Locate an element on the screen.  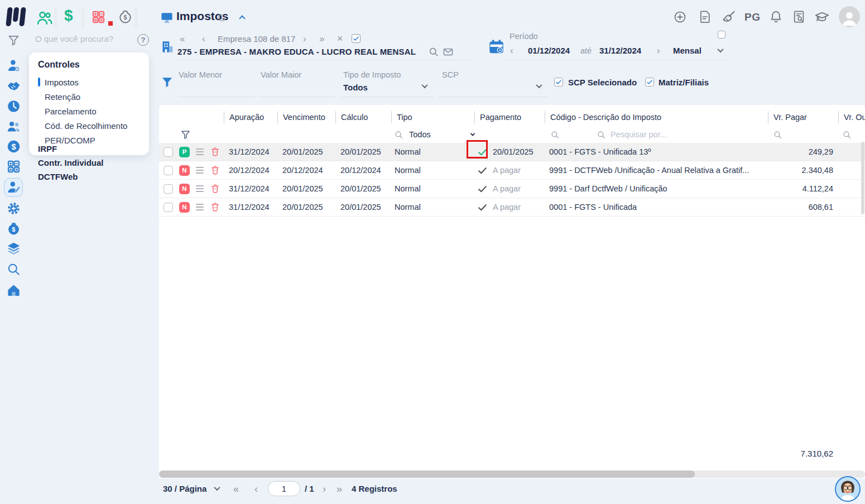
col-vencimento: Vencimento is located at coordinates (306, 117).